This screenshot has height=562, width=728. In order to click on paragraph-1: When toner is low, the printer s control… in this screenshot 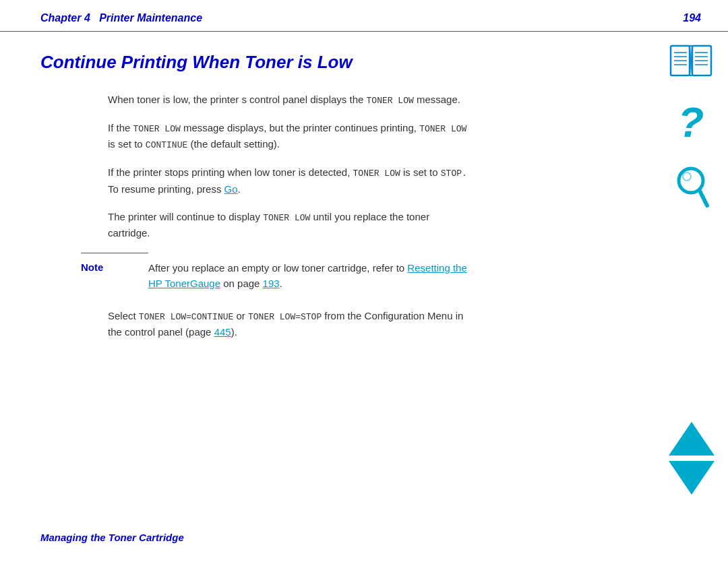, I will do `click(344, 100)`.